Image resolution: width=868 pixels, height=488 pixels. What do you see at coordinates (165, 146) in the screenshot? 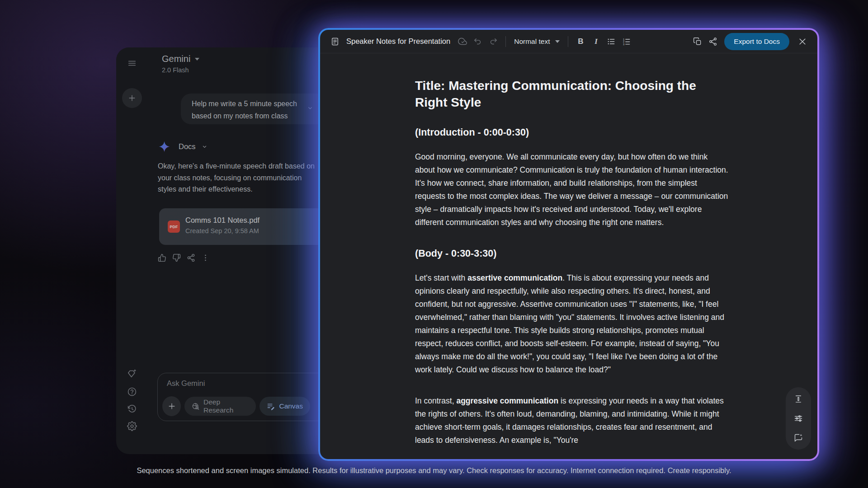
I see `gemini-sparkle-icon` at bounding box center [165, 146].